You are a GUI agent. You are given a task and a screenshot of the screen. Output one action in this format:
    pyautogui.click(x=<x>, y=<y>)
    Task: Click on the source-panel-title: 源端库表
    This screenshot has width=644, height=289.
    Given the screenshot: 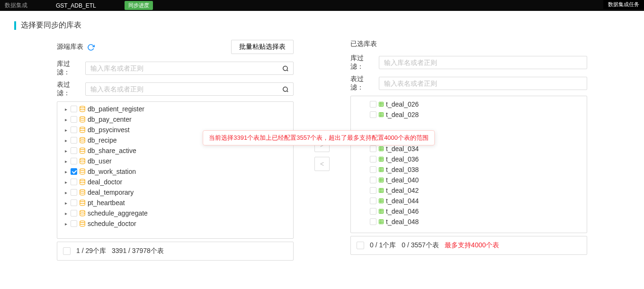 What is the action you would take?
    pyautogui.click(x=76, y=47)
    